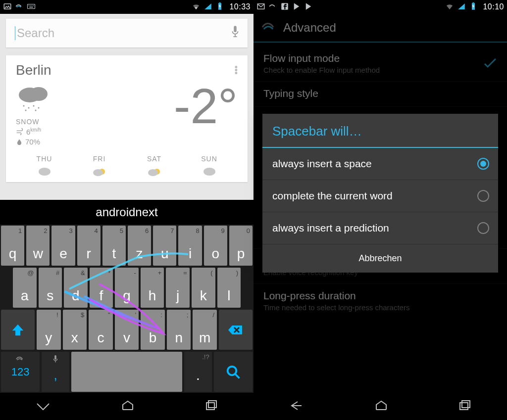 This screenshot has height=420, width=507. I want to click on spacebar-key, so click(127, 372).